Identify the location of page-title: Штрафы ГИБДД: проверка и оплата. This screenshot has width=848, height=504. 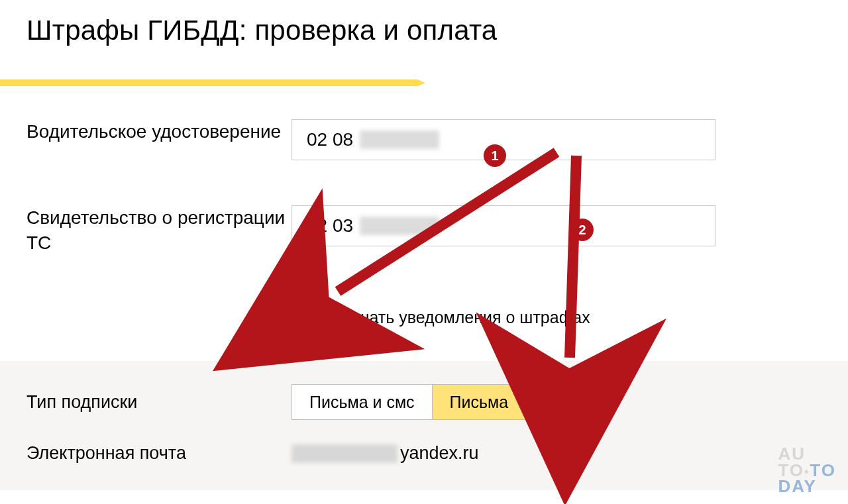
(424, 23).